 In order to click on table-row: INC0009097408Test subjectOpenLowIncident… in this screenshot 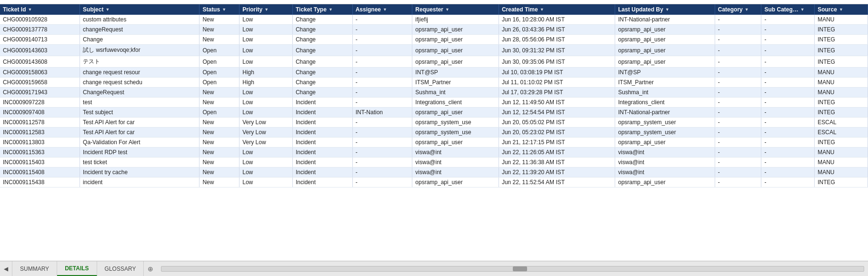, I will do `click(434, 112)`.